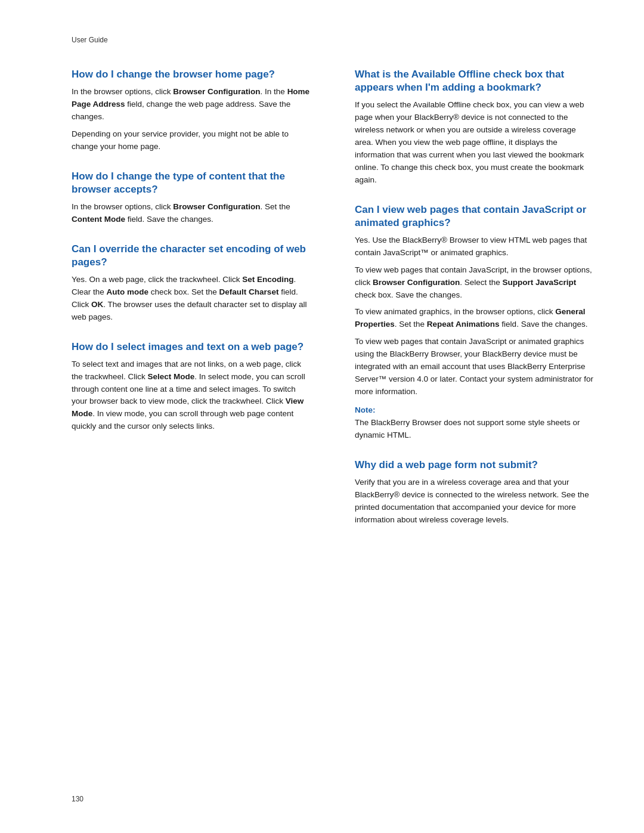 The image size is (644, 833). Describe the element at coordinates (192, 111) in the screenshot. I see `section-browser-home: How do I change the browser home page? I…` at that location.